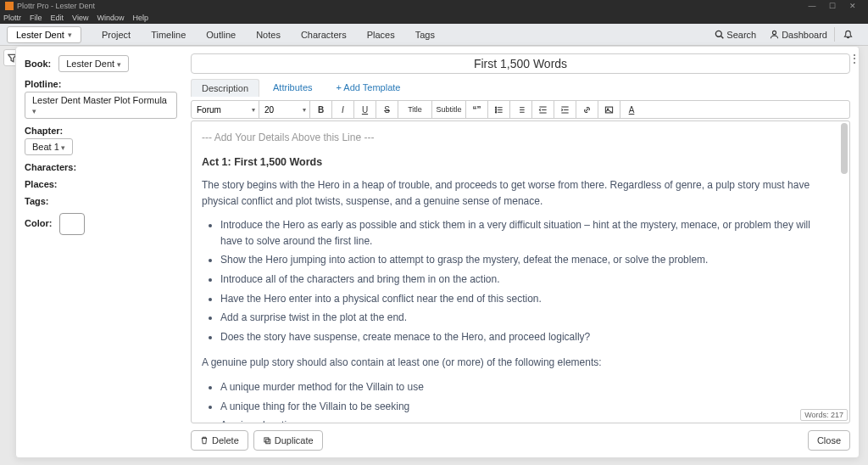 The height and width of the screenshot is (465, 868). What do you see at coordinates (37, 64) in the screenshot?
I see `book-label: Book:` at bounding box center [37, 64].